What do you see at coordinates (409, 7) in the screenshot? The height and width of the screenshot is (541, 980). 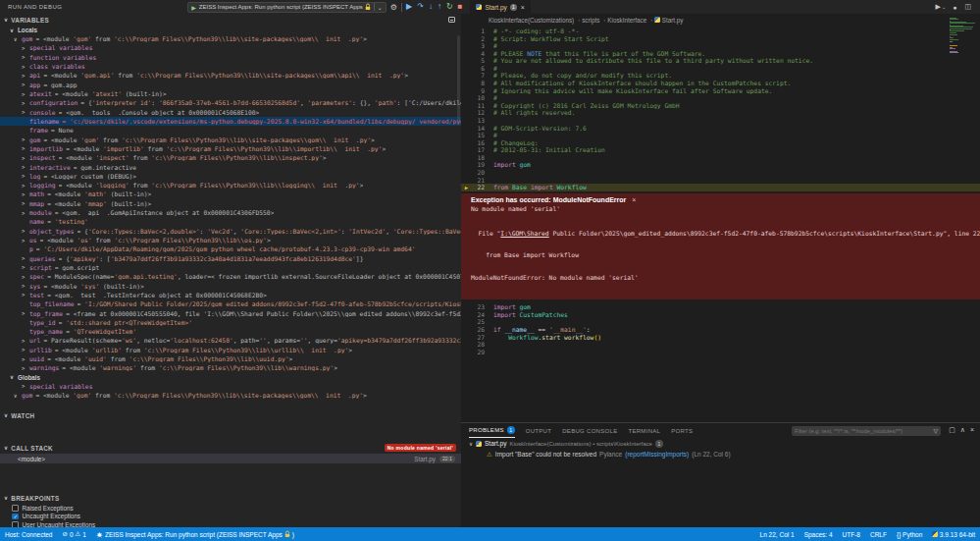 I see `debug-control-icon: ▶` at bounding box center [409, 7].